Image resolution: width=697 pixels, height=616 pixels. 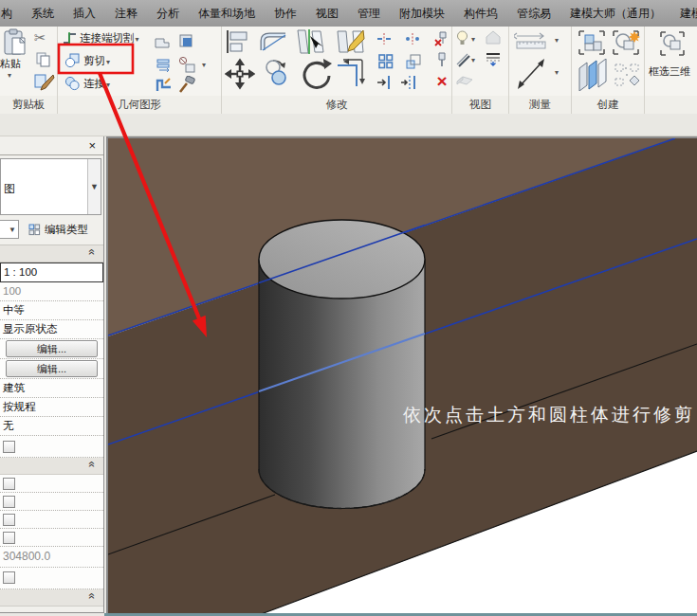 I want to click on beam-cope-icon, so click(x=162, y=43).